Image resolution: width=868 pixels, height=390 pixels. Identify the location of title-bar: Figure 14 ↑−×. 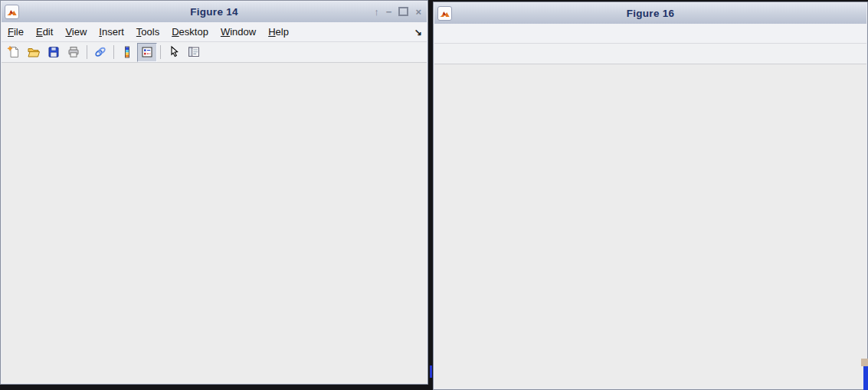
(215, 12).